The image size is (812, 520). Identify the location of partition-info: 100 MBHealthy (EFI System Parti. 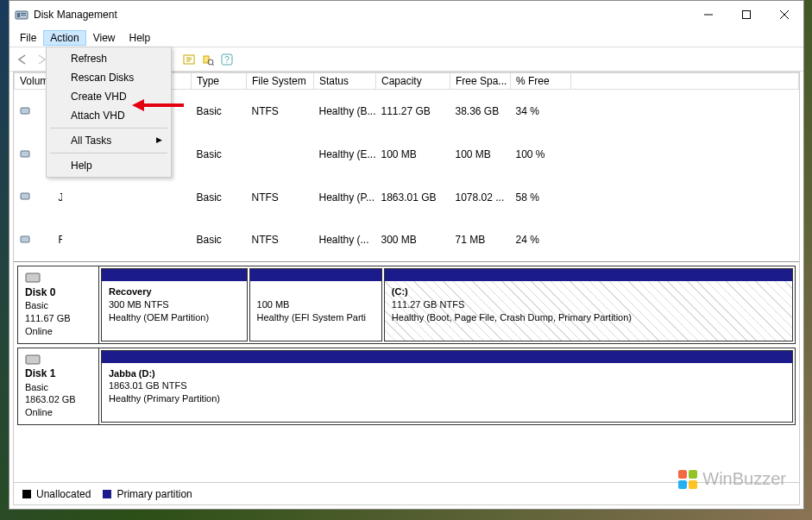
(316, 310).